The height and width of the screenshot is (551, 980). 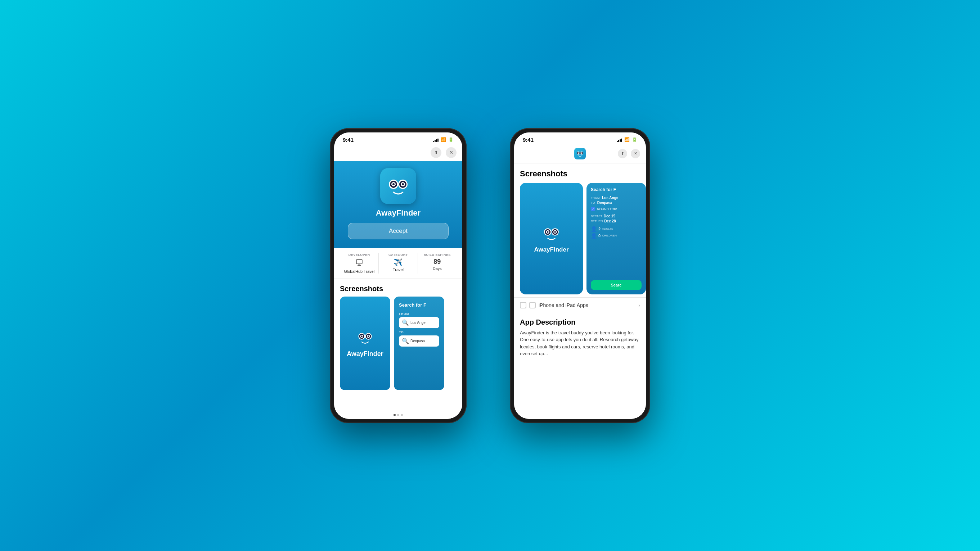 What do you see at coordinates (597, 221) in the screenshot?
I see `return-label-2: RETURN` at bounding box center [597, 221].